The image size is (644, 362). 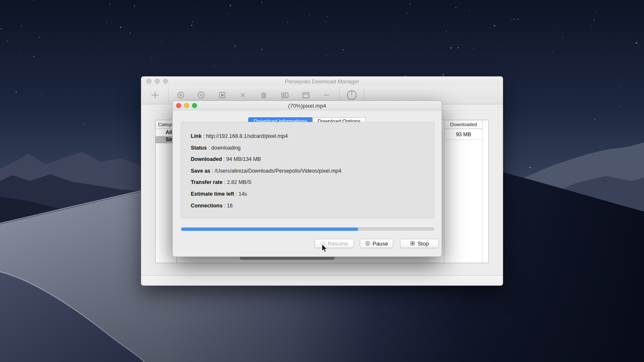 I want to click on info-row-link: Link : http://192.168.8.1/sdcard/pixel.m…, so click(x=312, y=137).